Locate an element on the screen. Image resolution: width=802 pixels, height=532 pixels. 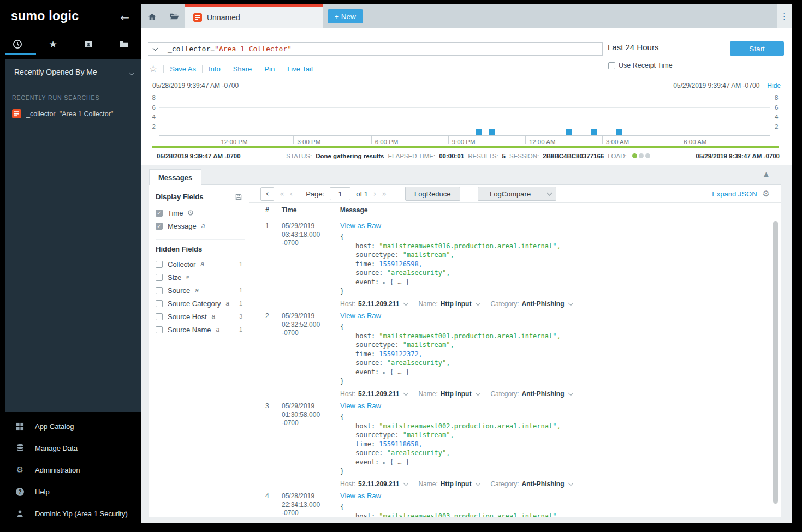
first-page-icon: « is located at coordinates (282, 194).